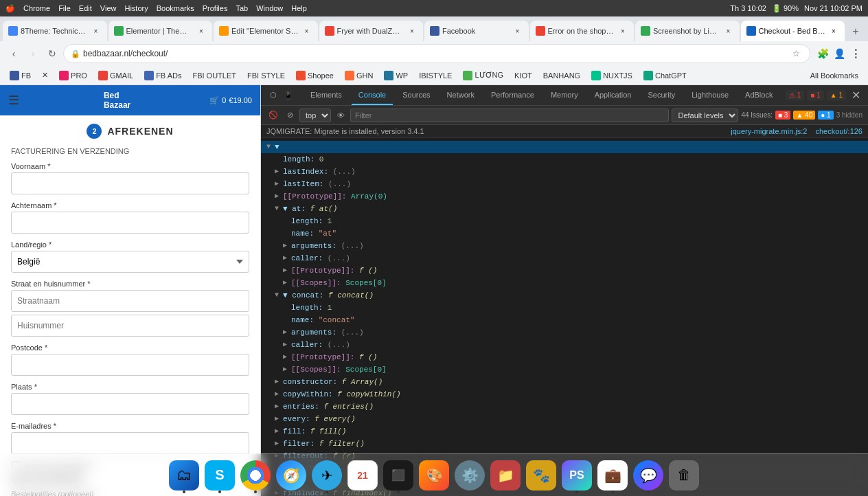  Describe the element at coordinates (307, 31) in the screenshot. I see `tab-close-edit-elementor: ×` at that location.